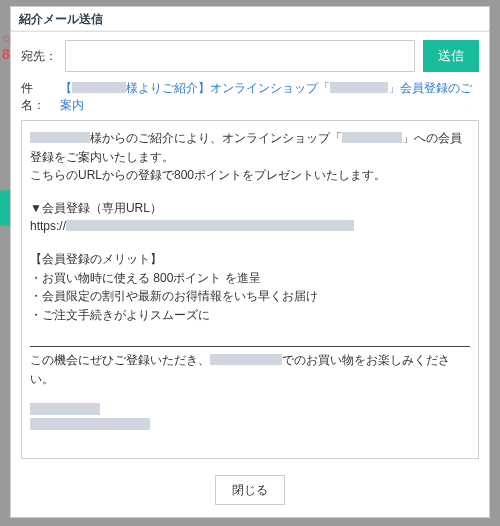  I want to click on merit-2: ・会員限定の割引や最新のお得情報をいち早くお届け, so click(250, 296).